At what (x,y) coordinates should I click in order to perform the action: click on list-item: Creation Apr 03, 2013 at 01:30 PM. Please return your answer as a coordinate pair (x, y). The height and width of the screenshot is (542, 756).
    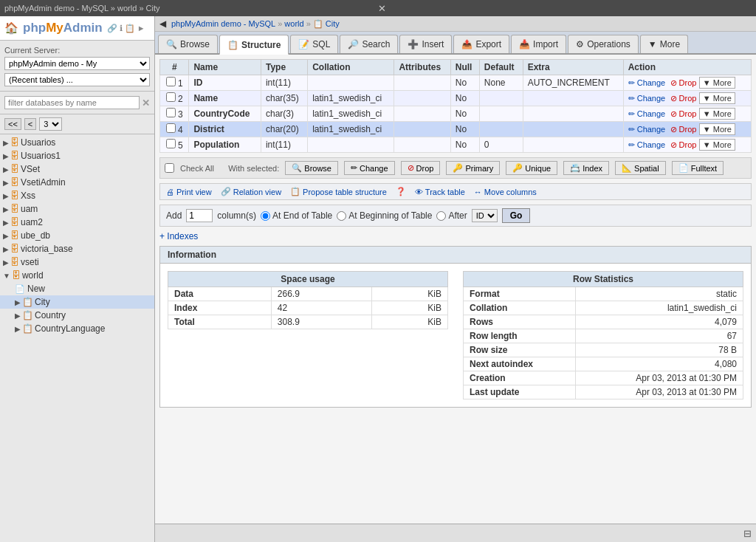
    Looking at the image, I should click on (604, 378).